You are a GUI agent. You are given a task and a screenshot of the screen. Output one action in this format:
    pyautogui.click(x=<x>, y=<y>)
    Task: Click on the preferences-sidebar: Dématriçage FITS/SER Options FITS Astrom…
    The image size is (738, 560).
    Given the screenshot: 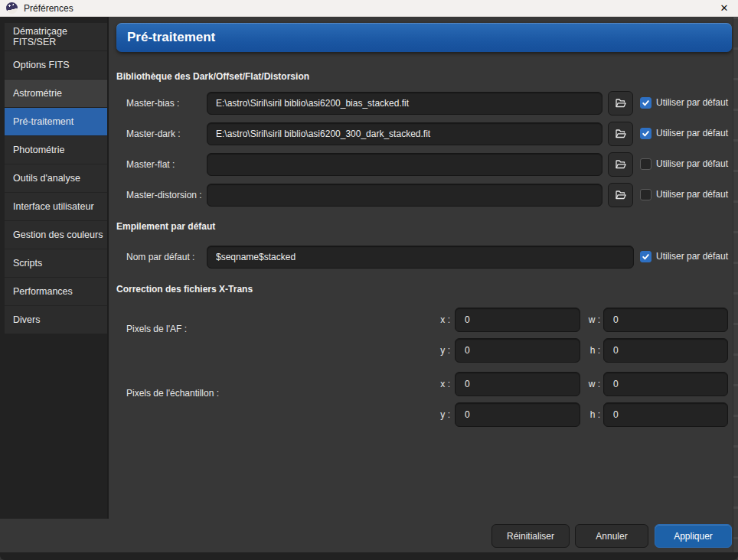 What is the action you would take?
    pyautogui.click(x=54, y=268)
    